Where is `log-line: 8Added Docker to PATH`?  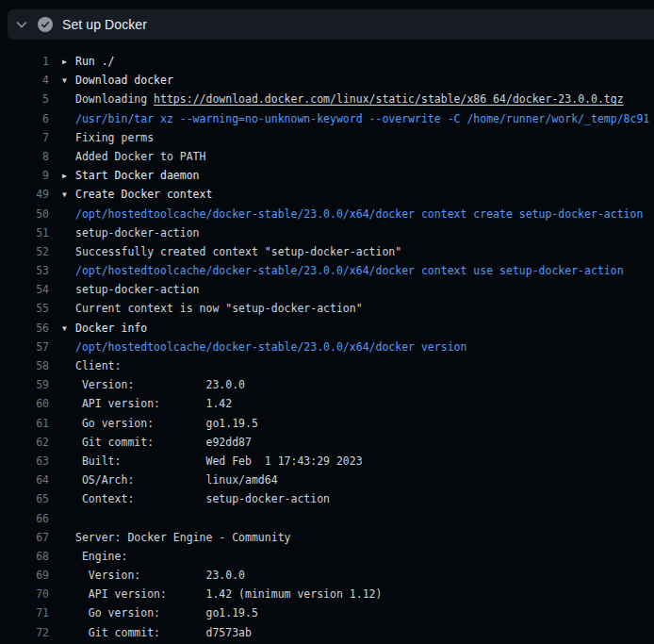 log-line: 8Added Docker to PATH is located at coordinates (327, 157).